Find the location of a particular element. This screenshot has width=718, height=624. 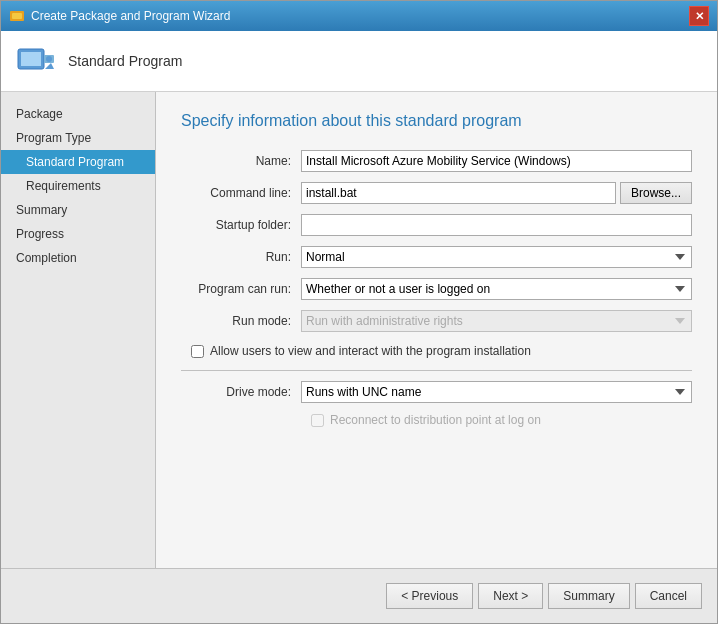

allow-interact-checkbox is located at coordinates (198, 352).